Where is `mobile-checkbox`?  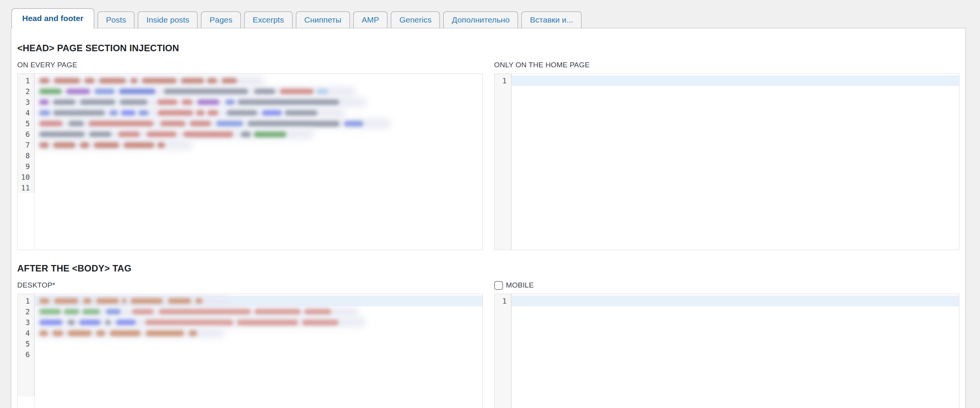 mobile-checkbox is located at coordinates (498, 285).